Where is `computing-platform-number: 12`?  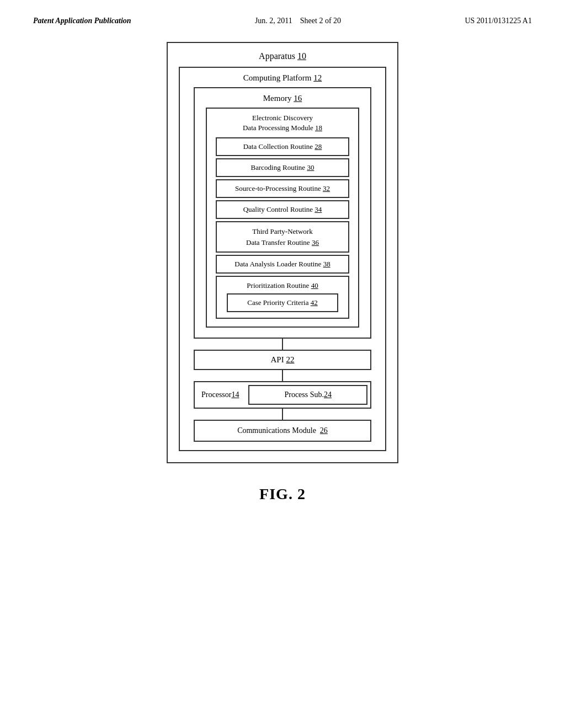 computing-platform-number: 12 is located at coordinates (318, 78).